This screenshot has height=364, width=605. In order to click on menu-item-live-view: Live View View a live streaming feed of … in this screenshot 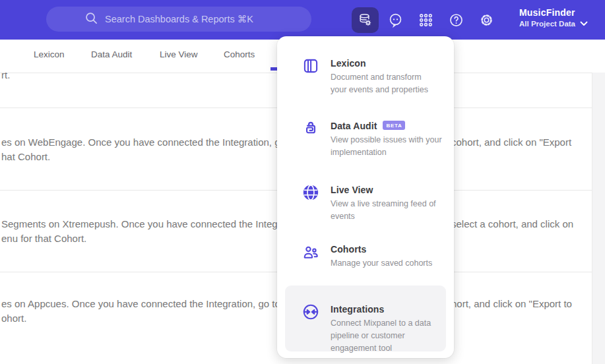, I will do `click(373, 203)`.